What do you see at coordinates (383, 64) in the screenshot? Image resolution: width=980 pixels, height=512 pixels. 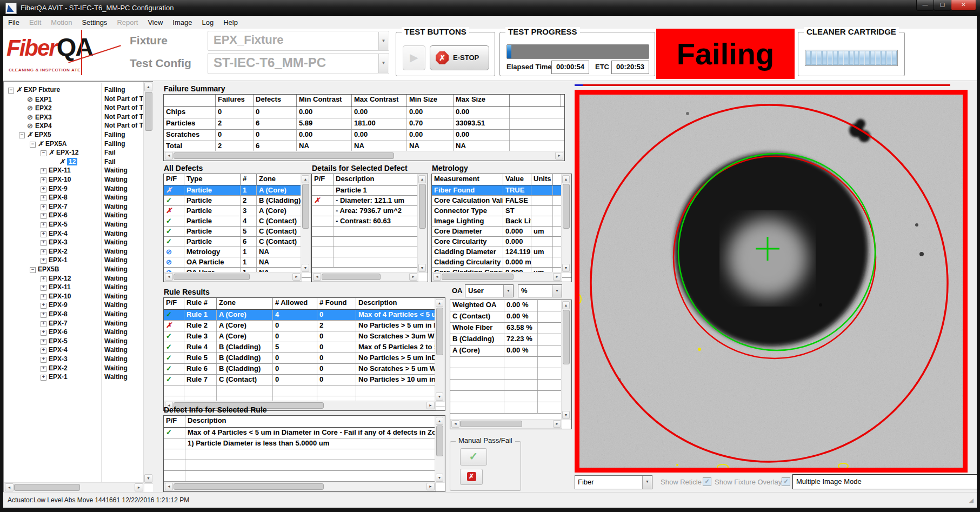 I see `test-config-dropdown-arrow-icon: ▼` at bounding box center [383, 64].